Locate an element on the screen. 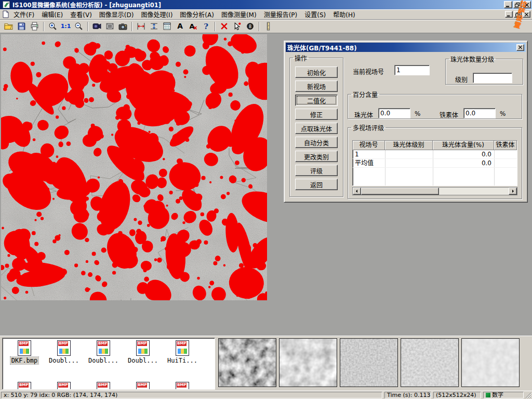 Image resolution: width=532 pixels, height=399 pixels. scroll-right-button is located at coordinates (513, 191).